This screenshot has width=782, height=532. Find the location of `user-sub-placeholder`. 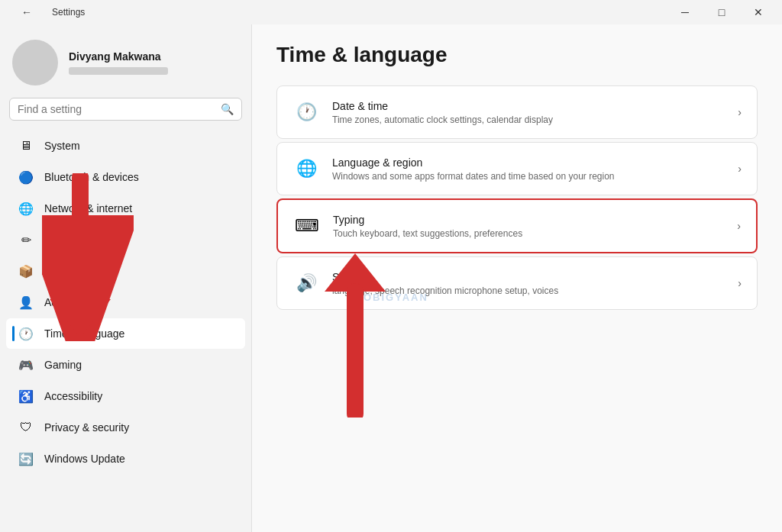

user-sub-placeholder is located at coordinates (118, 71).